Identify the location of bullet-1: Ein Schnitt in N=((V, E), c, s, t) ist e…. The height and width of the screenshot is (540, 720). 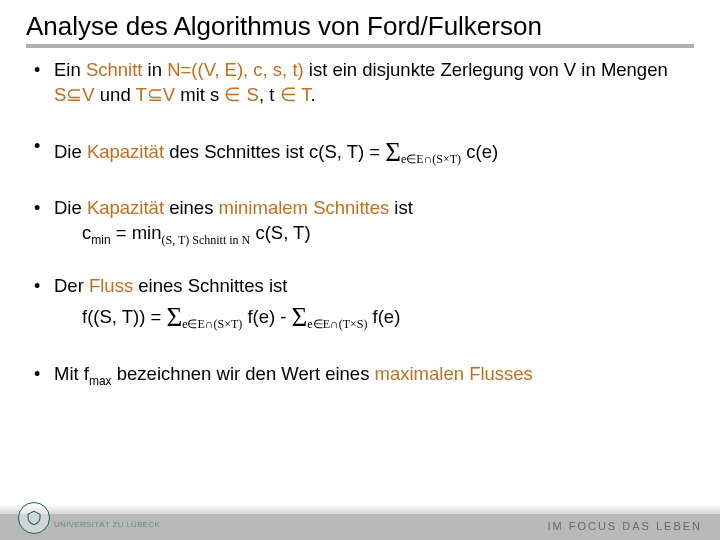
(360, 83).